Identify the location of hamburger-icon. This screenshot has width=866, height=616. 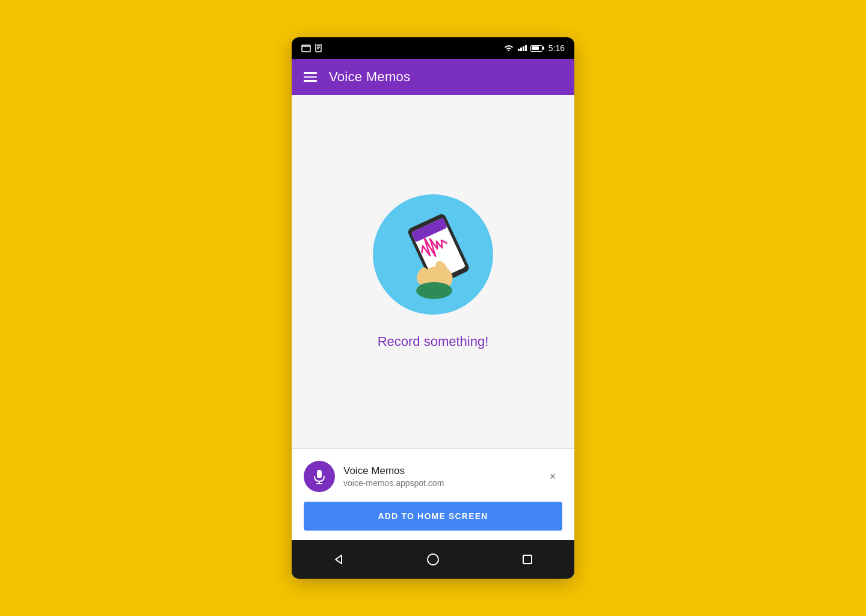
(310, 77).